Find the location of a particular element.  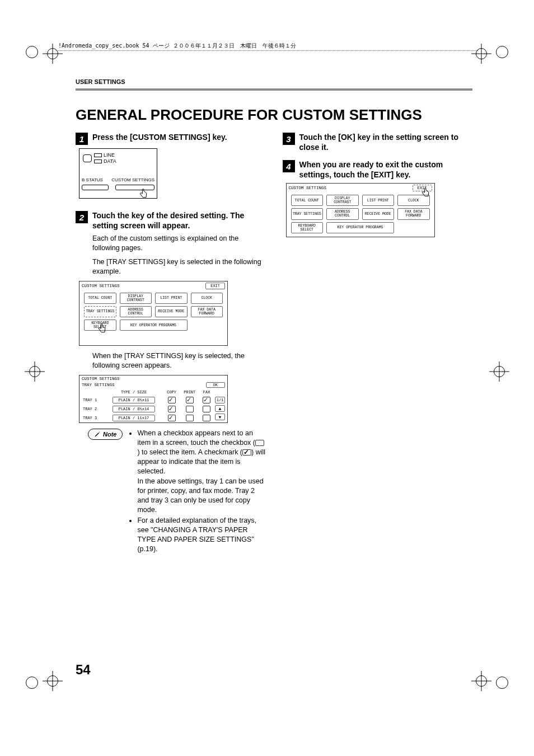

step-number: 4 is located at coordinates (289, 166).